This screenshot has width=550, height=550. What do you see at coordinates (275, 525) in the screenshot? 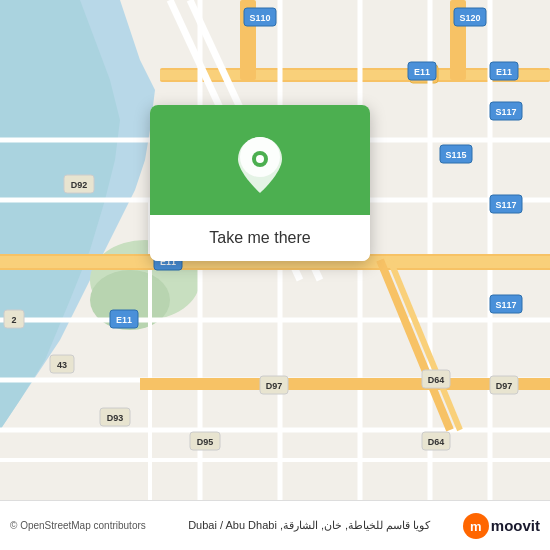
I see `bottom-bar: © OpenStreetMap contributors كويا قاسم ل…` at bounding box center [275, 525].